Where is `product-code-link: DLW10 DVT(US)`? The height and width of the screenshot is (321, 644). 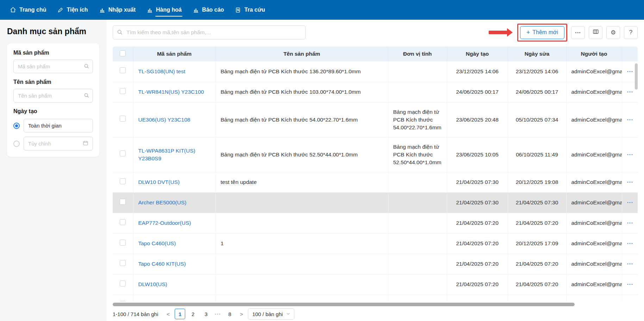 product-code-link: DLW10 DVT(US) is located at coordinates (159, 182).